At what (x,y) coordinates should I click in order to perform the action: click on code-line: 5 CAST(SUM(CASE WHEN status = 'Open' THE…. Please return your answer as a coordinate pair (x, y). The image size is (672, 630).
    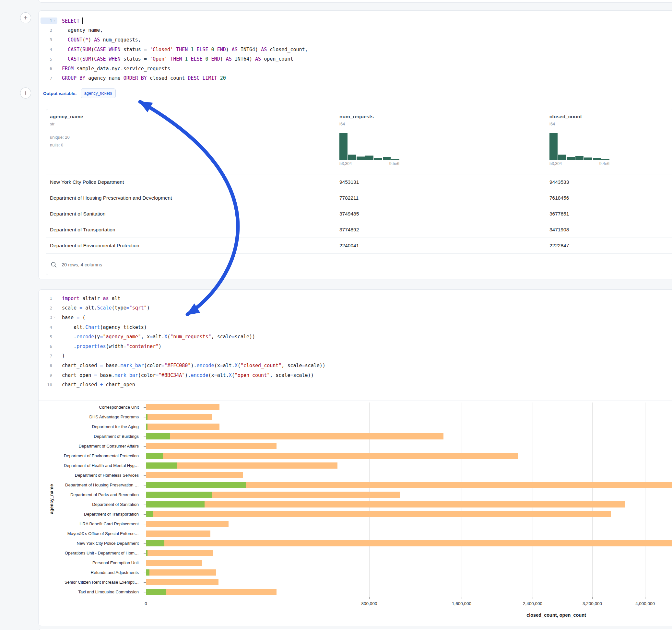
    Looking at the image, I should click on (355, 59).